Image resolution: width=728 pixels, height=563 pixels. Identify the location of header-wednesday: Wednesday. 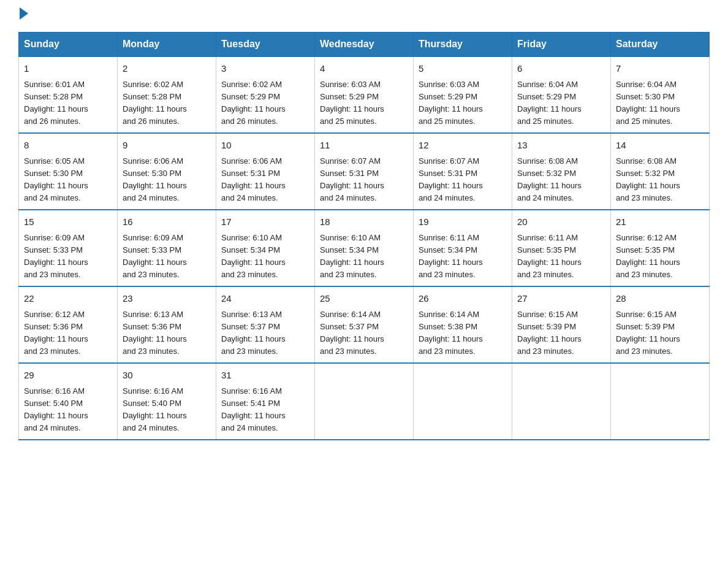
(364, 45).